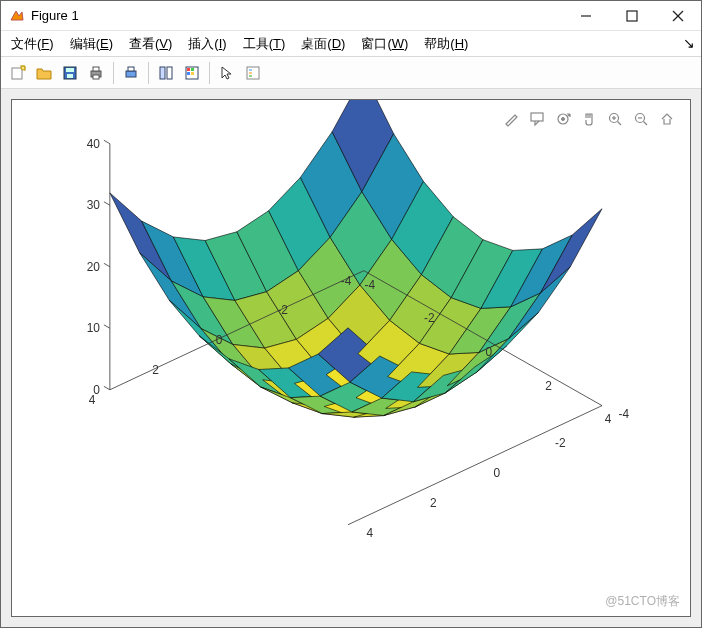 The image size is (702, 628). Describe the element at coordinates (94, 267) in the screenshot. I see `svg-text: 20` at that location.